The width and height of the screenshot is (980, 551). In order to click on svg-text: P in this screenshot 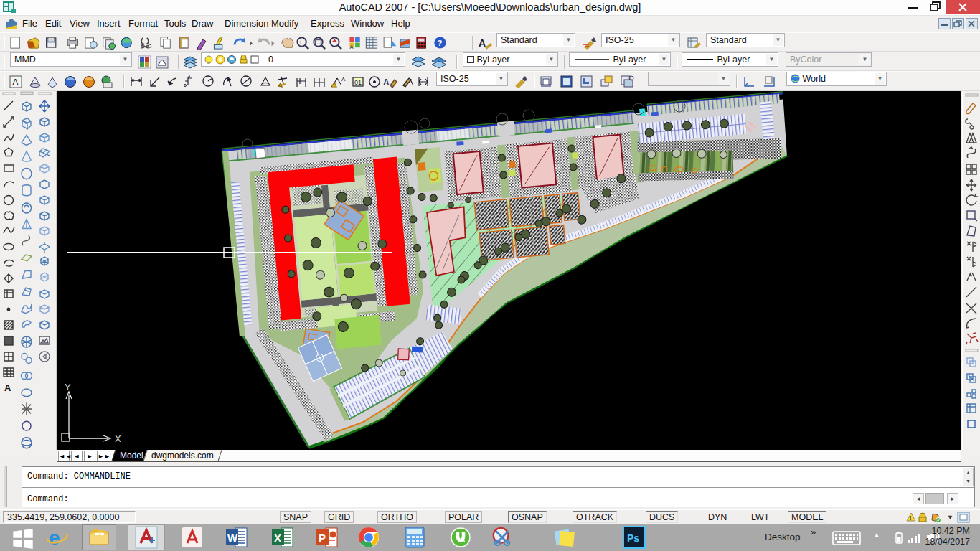, I will do `click(322, 538)`.